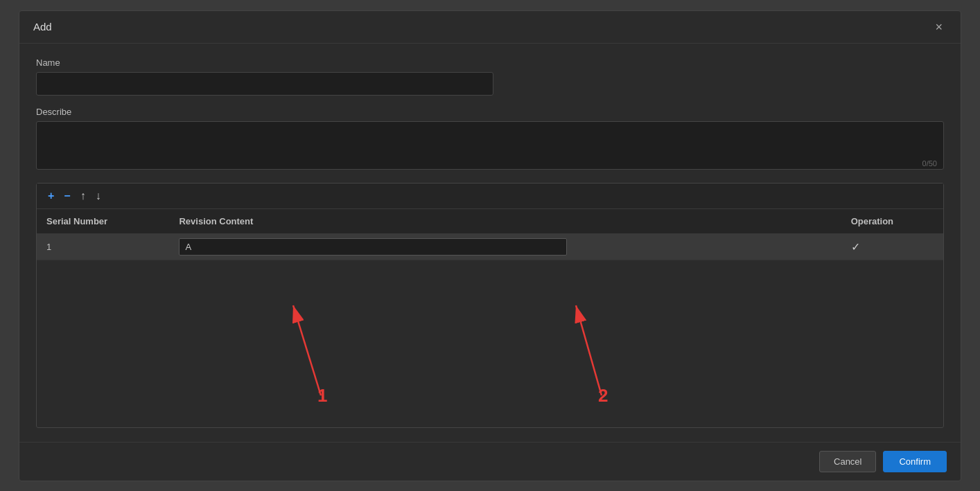 This screenshot has width=980, height=491. What do you see at coordinates (490, 197) in the screenshot?
I see `table-toolbar: + − ↑ ↓` at bounding box center [490, 197].